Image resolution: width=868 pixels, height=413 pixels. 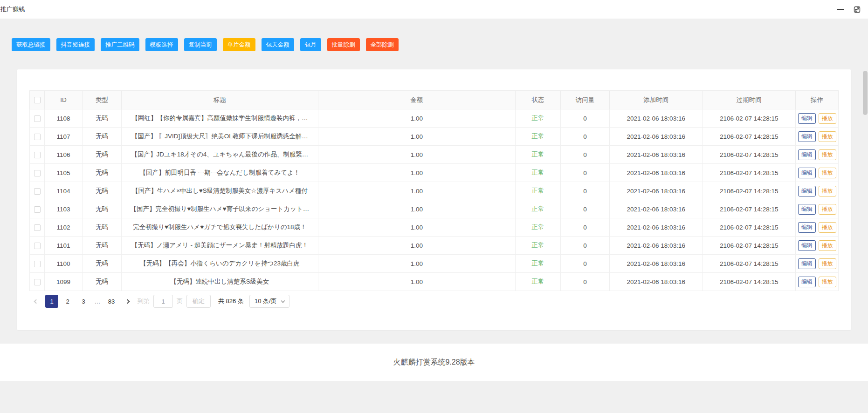 What do you see at coordinates (434, 155) in the screenshot?
I see `table-row: 1106 无码 【国产】JDユキ18才その4、ユキちゃん最後の作品、制服緊… 1…` at bounding box center [434, 155].